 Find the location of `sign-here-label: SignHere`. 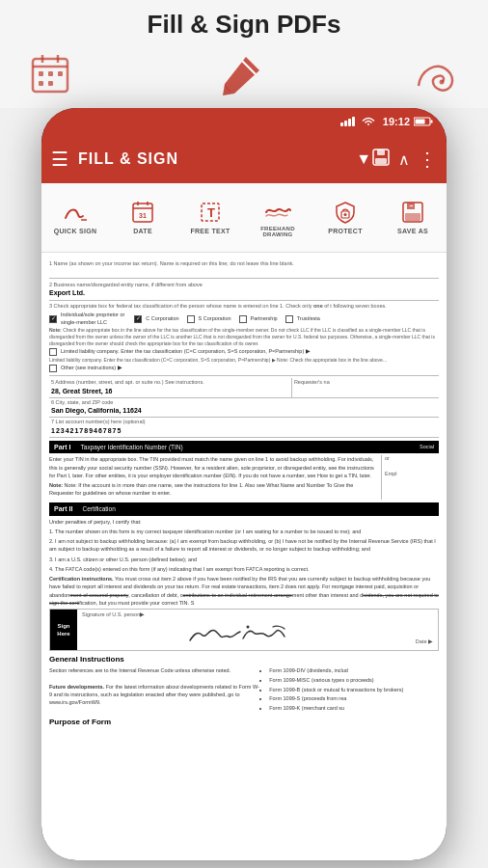

sign-here-label: SignHere is located at coordinates (64, 630).